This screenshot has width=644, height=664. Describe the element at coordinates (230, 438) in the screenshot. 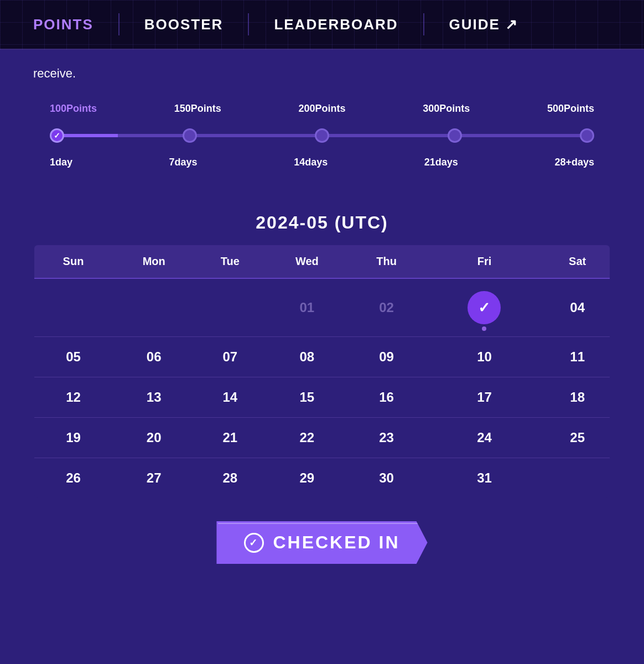

I see `day-21: 21` at that location.